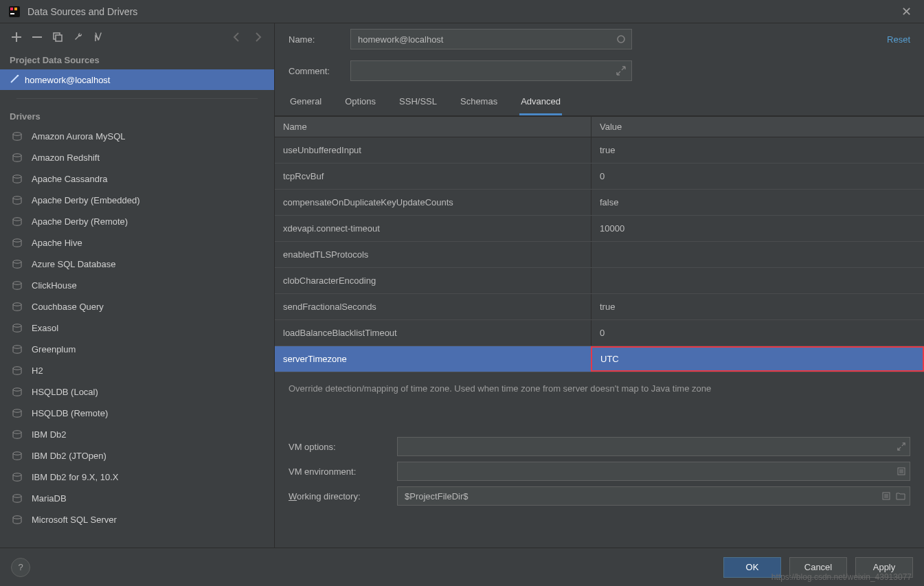 This screenshot has height=586, width=924. What do you see at coordinates (599, 333) in the screenshot?
I see `table-row: loadBalanceBlacklistTimeout0` at bounding box center [599, 333].